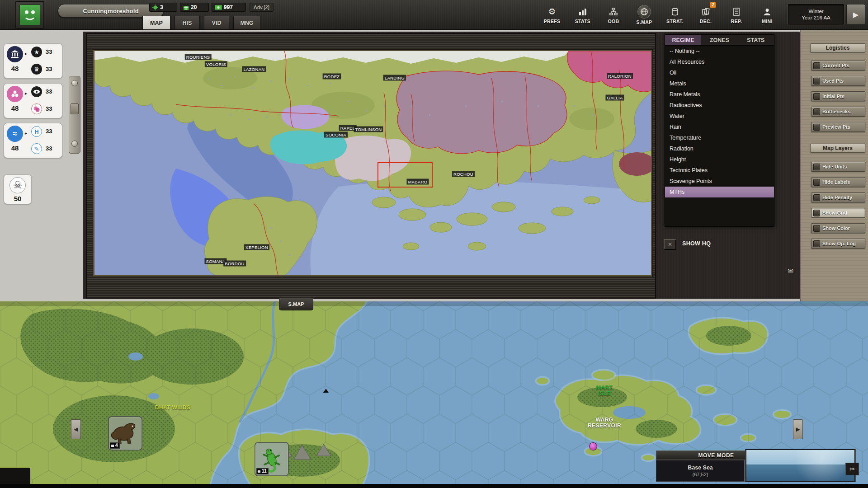 This screenshot has width=868, height=488. What do you see at coordinates (613, 15) in the screenshot?
I see `toolbar-oob-button: OOB` at bounding box center [613, 15].